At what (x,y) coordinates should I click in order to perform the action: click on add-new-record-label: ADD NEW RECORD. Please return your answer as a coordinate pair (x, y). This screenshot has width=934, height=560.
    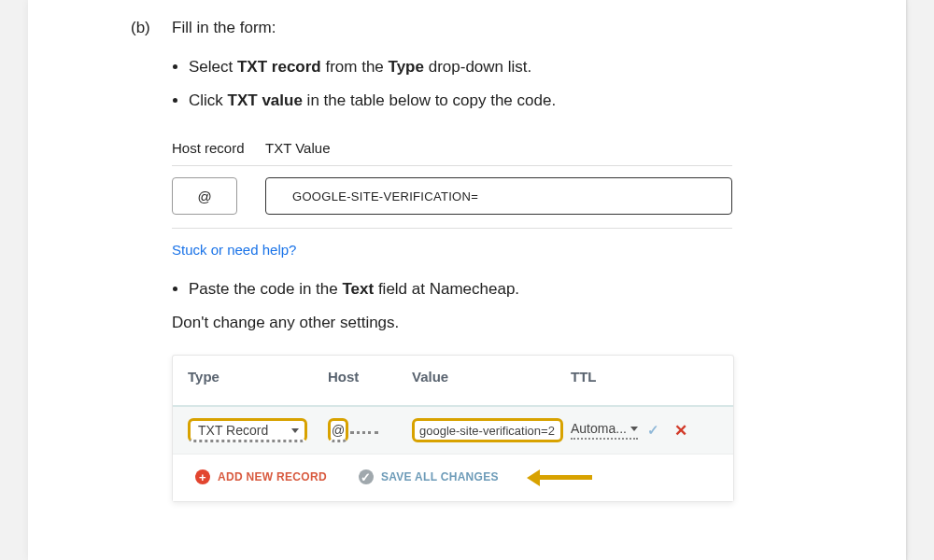
    Looking at the image, I should click on (273, 477).